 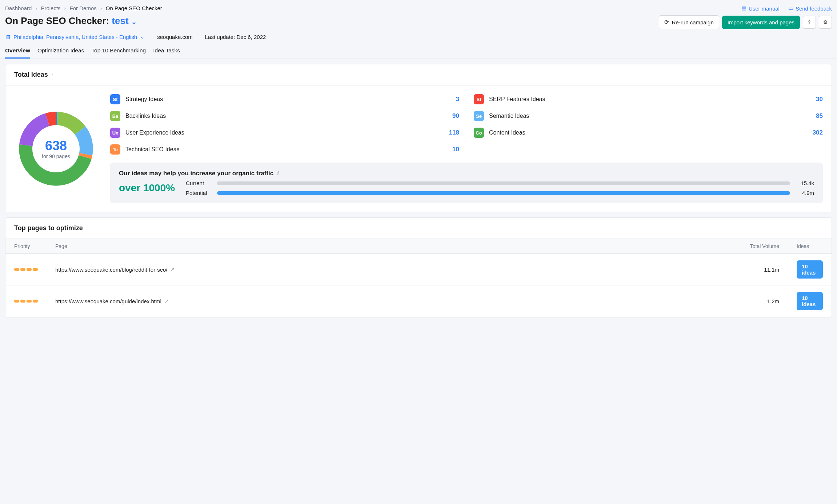 What do you see at coordinates (517, 99) in the screenshot?
I see `idea-label: SERP Features Ideas` at bounding box center [517, 99].